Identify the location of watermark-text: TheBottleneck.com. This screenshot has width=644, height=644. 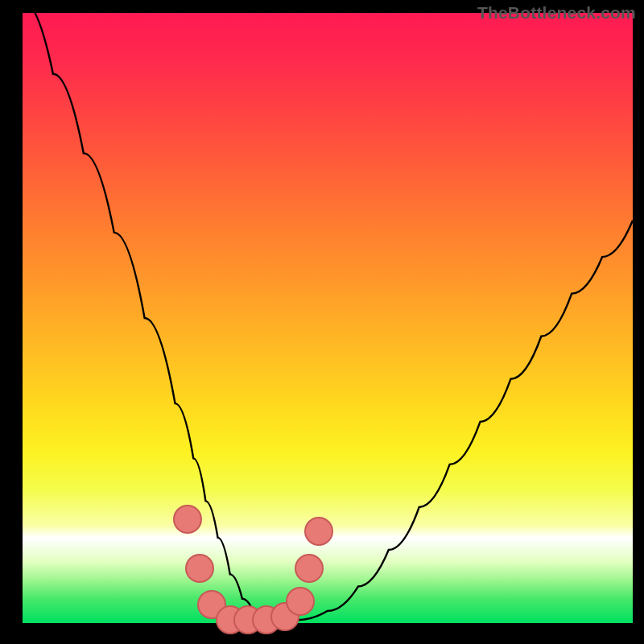
(557, 13).